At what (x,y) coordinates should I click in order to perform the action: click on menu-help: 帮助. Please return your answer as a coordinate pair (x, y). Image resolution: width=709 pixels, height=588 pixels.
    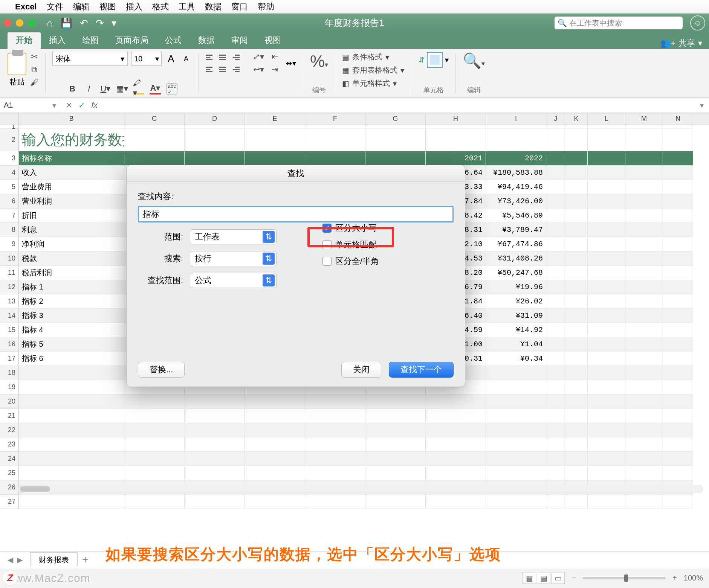
    Looking at the image, I should click on (266, 7).